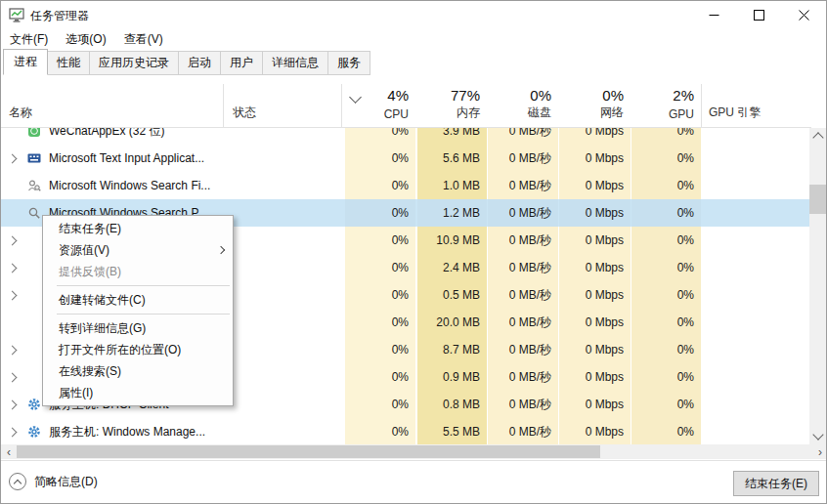 Image resolution: width=827 pixels, height=504 pixels. Describe the element at coordinates (25, 63) in the screenshot. I see `tab-进程: 进程` at that location.